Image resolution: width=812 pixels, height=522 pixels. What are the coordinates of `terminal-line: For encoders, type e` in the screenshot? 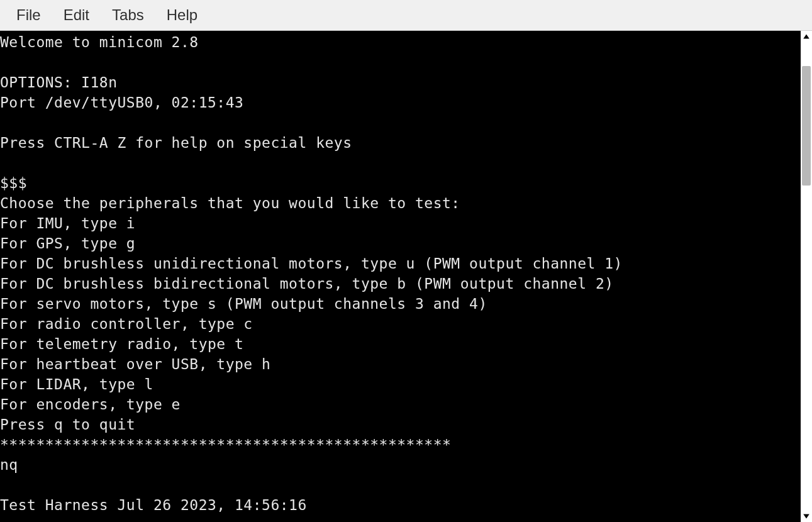 It's located at (400, 404).